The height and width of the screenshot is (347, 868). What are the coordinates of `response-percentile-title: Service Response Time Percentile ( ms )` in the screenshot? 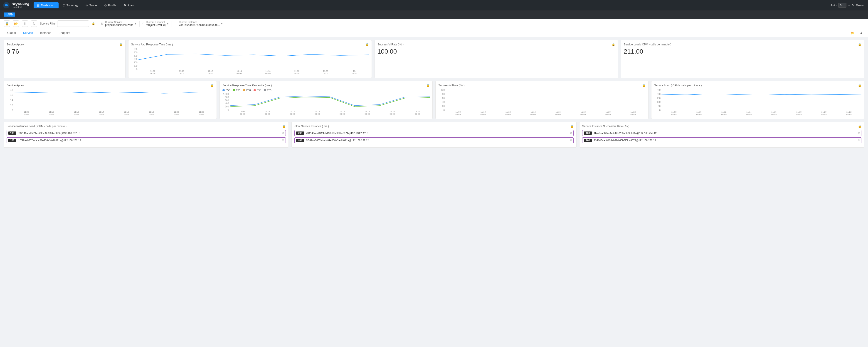 It's located at (247, 85).